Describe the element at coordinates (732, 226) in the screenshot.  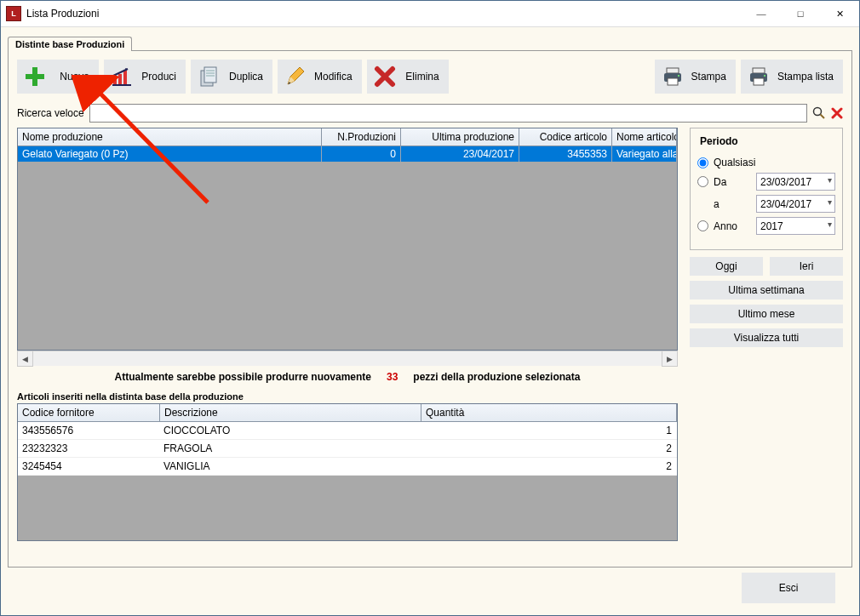
I see `label-anno: Anno` at that location.